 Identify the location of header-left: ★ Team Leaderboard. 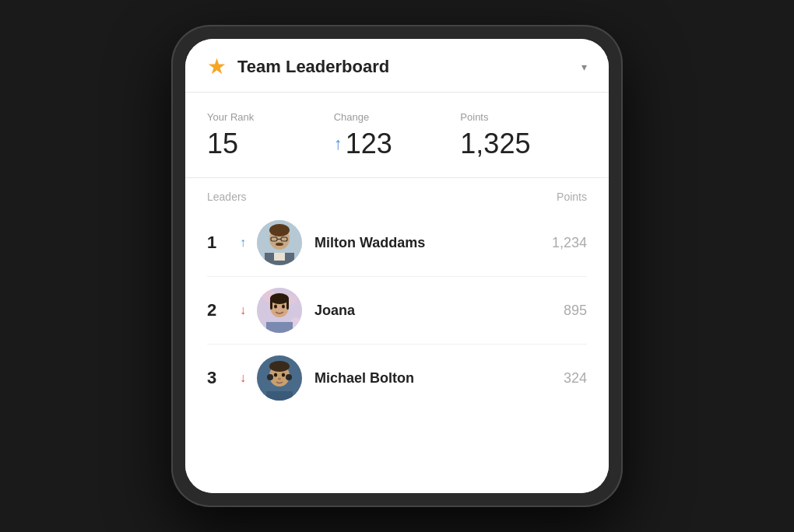
(298, 67).